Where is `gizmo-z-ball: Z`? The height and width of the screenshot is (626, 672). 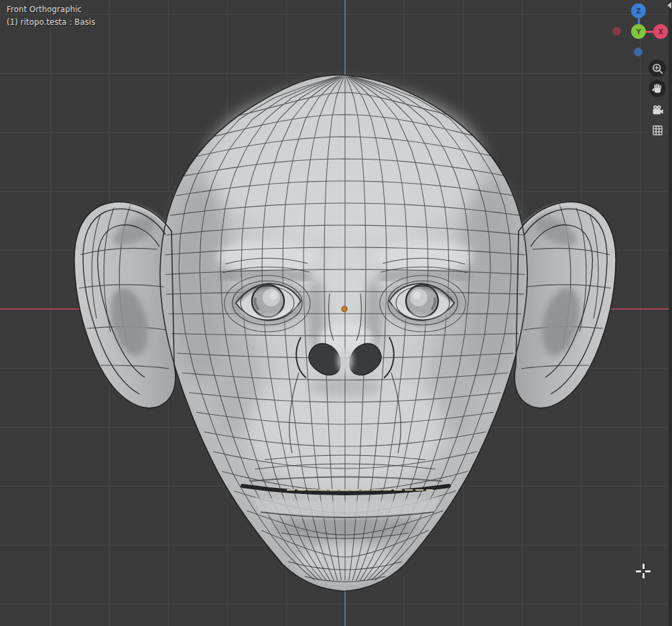
gizmo-z-ball: Z is located at coordinates (639, 11).